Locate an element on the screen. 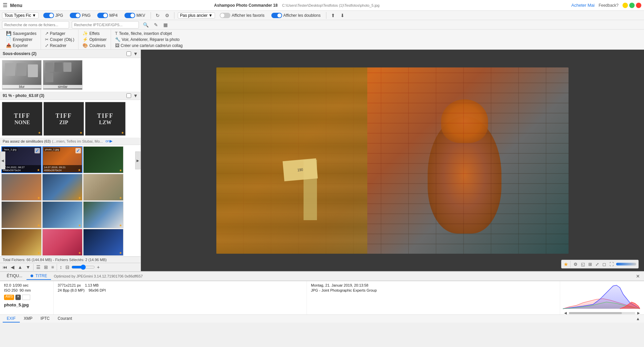  settings-icon: ⚙ is located at coordinates (167, 15).